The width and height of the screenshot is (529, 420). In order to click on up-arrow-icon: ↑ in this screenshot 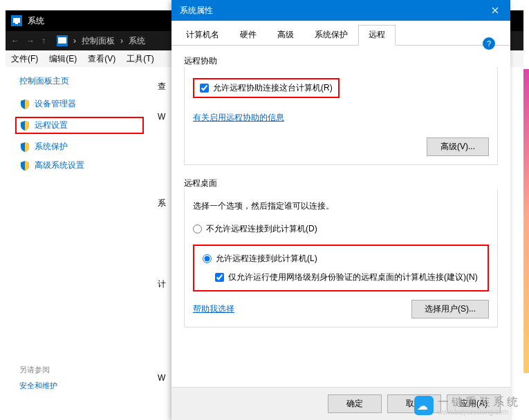, I will do `click(46, 41)`.